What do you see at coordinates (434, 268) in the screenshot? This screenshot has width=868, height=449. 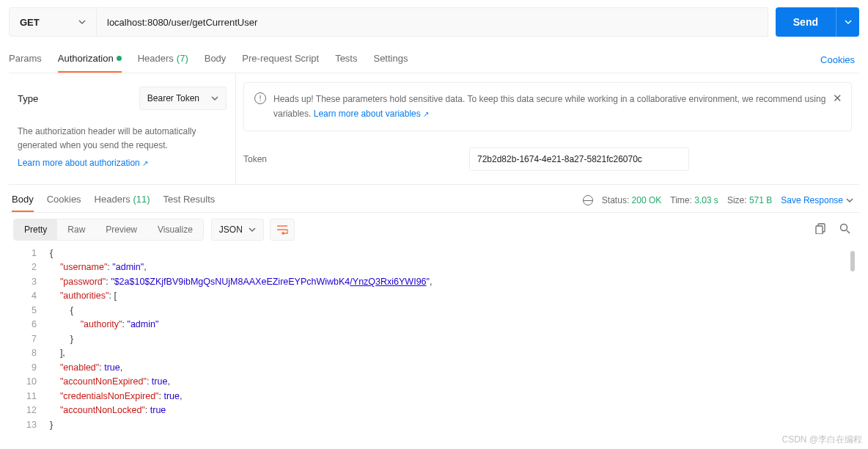 I see `code-line: 2 "username": "admin",` at bounding box center [434, 268].